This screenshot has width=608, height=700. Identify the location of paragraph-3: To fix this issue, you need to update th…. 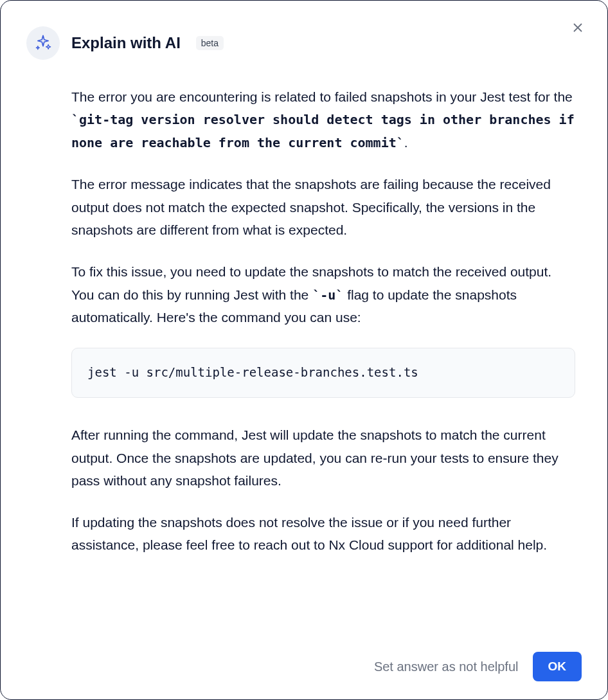
(323, 294).